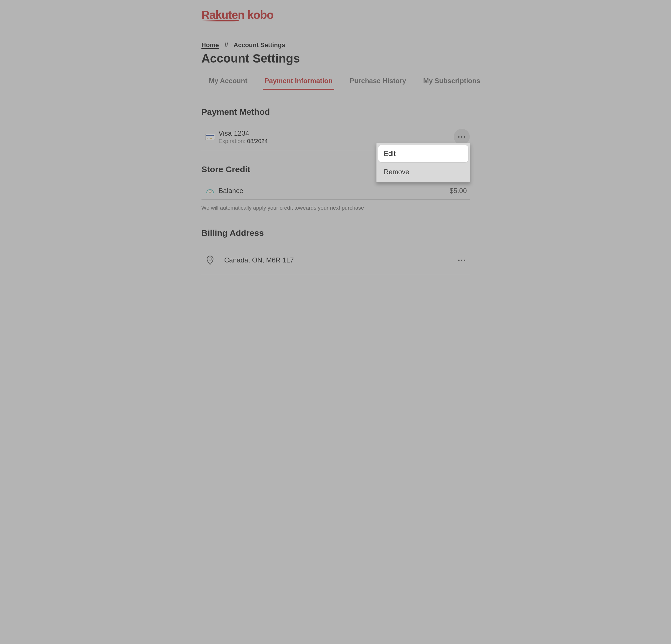 This screenshot has width=671, height=644. What do you see at coordinates (336, 233) in the screenshot?
I see `billing-heading: Billing Address` at bounding box center [336, 233].